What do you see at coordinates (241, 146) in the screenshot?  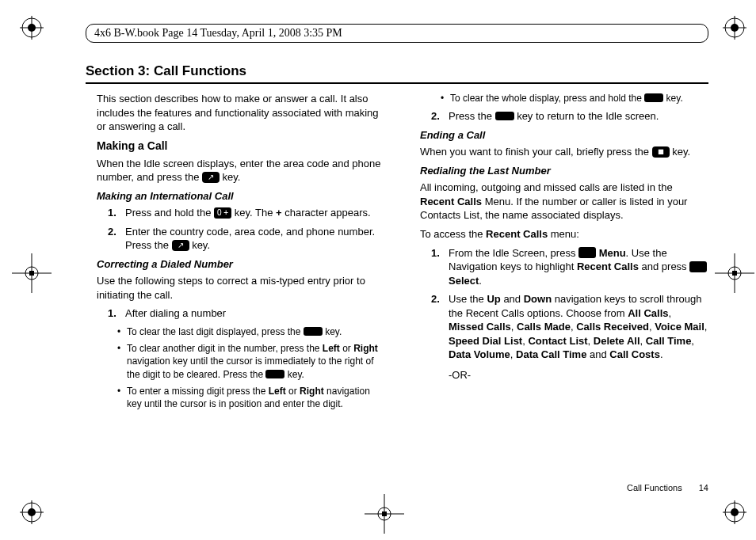 I see `making-a-call-heading: Making a Call` at bounding box center [241, 146].